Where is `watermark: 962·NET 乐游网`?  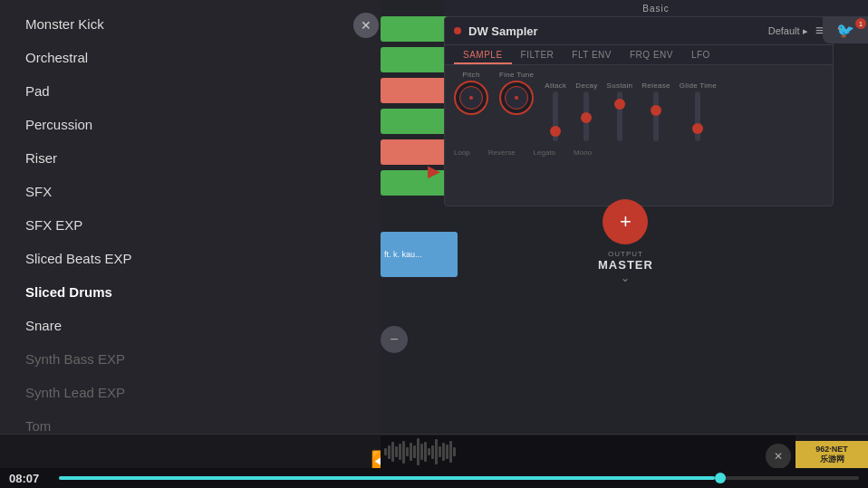
watermark: 962·NET 乐游网 is located at coordinates (832, 455).